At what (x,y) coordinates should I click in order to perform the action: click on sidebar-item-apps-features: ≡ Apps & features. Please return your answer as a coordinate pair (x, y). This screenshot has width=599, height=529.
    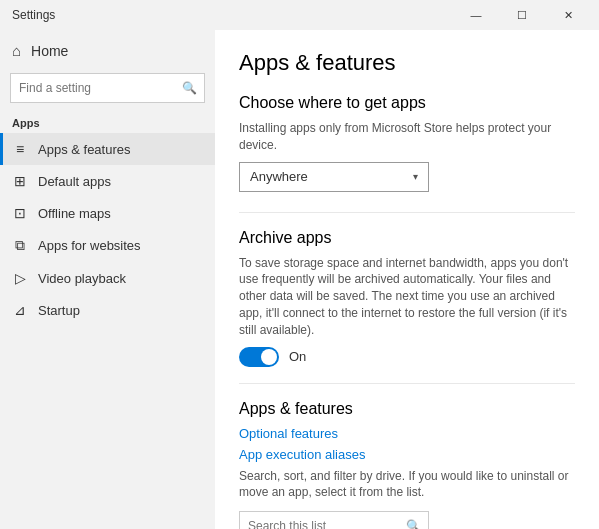
    Looking at the image, I should click on (108, 149).